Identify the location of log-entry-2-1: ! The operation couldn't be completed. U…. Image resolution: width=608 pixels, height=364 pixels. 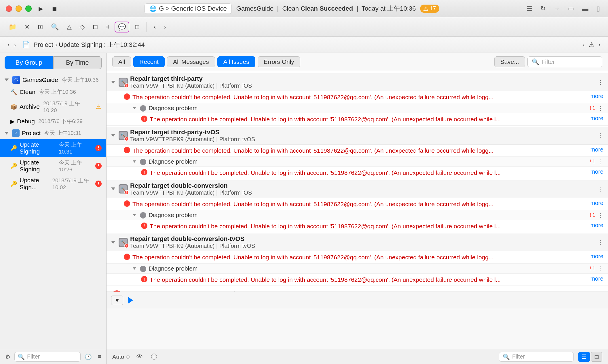
(357, 151).